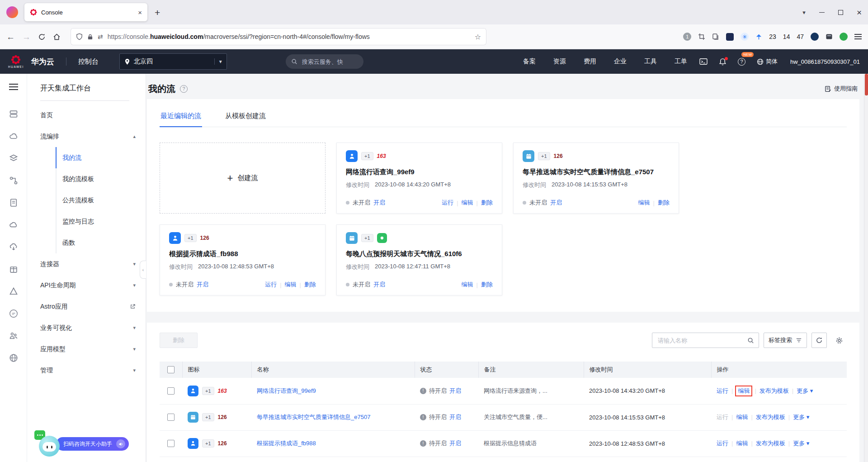 The width and height of the screenshot is (868, 462). Describe the element at coordinates (705, 340) in the screenshot. I see `name-search` at that location.